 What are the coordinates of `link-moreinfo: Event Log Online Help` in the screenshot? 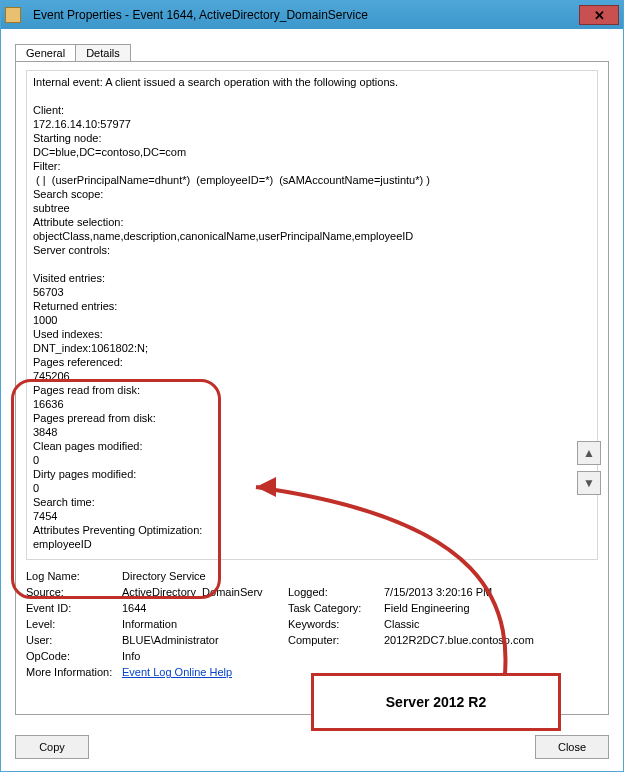 It's located at (333, 672).